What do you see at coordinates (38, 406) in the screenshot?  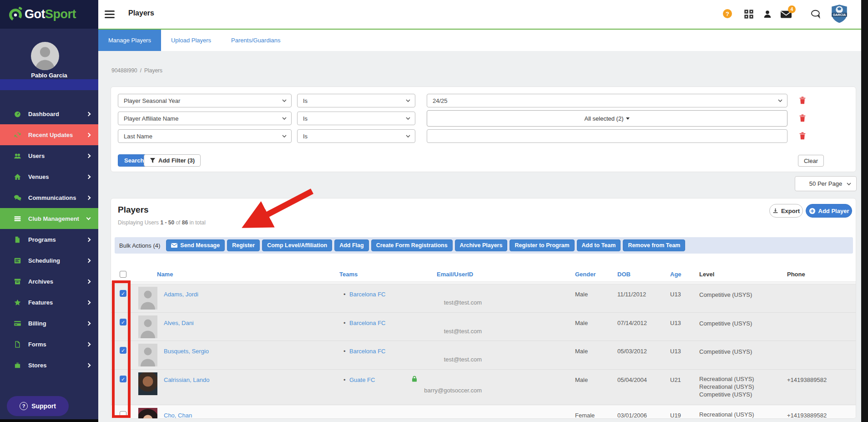 I see `support-button: ? Support` at bounding box center [38, 406].